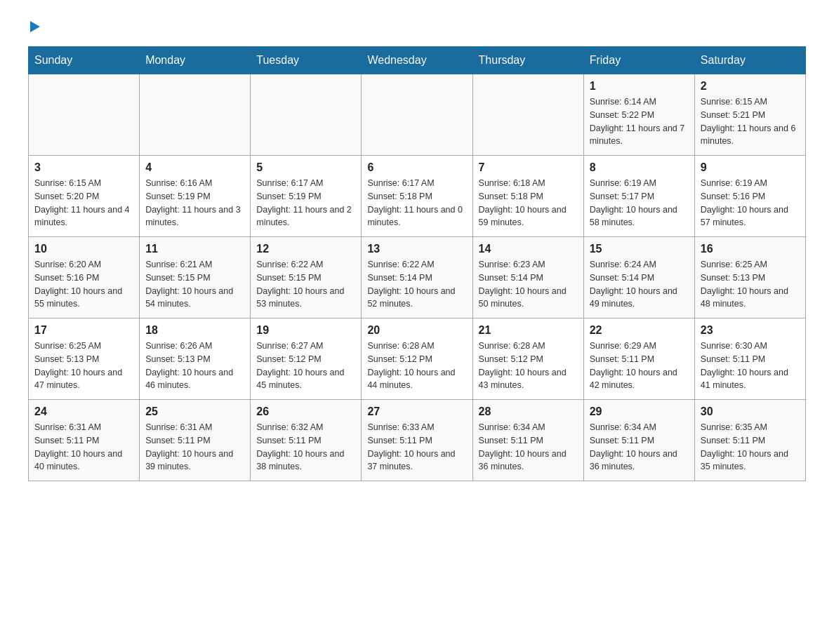 The image size is (834, 644). I want to click on day-info: Sunrise: 6:23 AMSunset: 5:14 PMDaylight:…, so click(528, 285).